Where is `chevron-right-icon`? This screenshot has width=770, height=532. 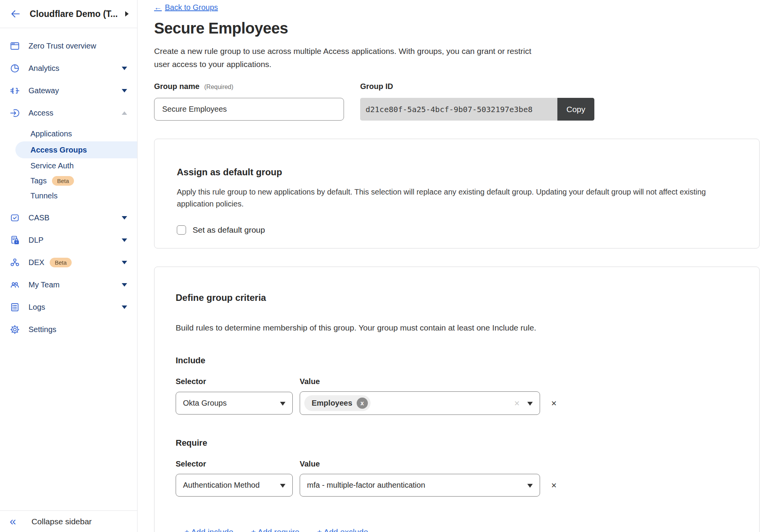
chevron-right-icon is located at coordinates (127, 14).